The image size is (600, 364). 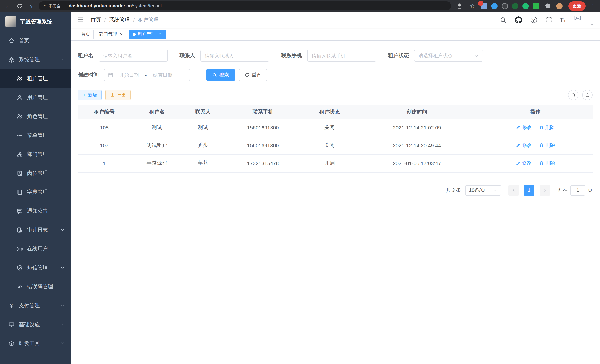 What do you see at coordinates (578, 190) in the screenshot?
I see `goto-page-input` at bounding box center [578, 190].